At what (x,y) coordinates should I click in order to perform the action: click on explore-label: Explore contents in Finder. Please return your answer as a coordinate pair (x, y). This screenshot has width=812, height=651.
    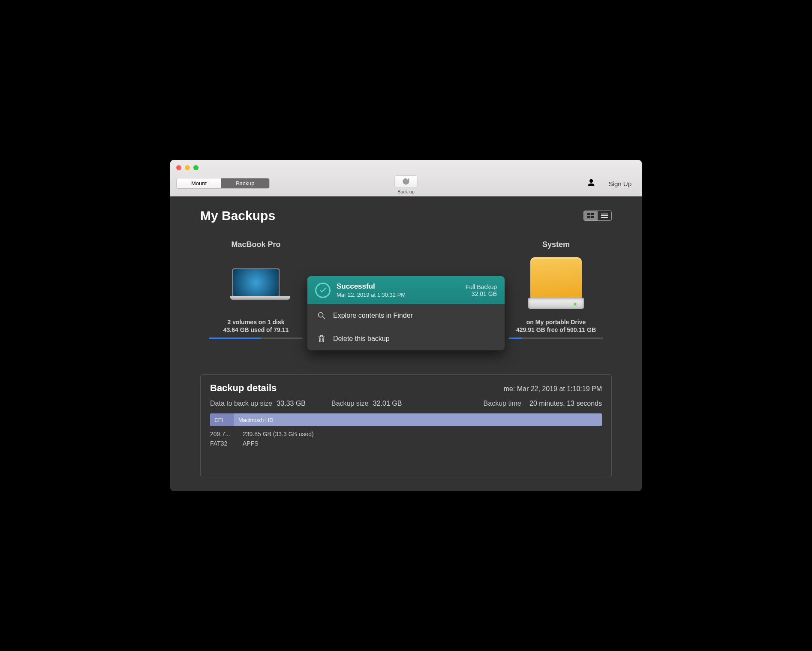
    Looking at the image, I should click on (373, 316).